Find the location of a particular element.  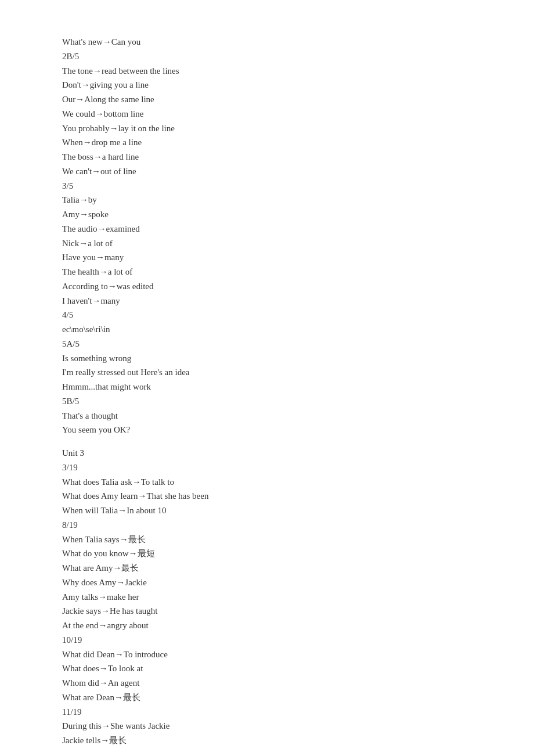

line-item: Amy talks→make her is located at coordinates (267, 597).